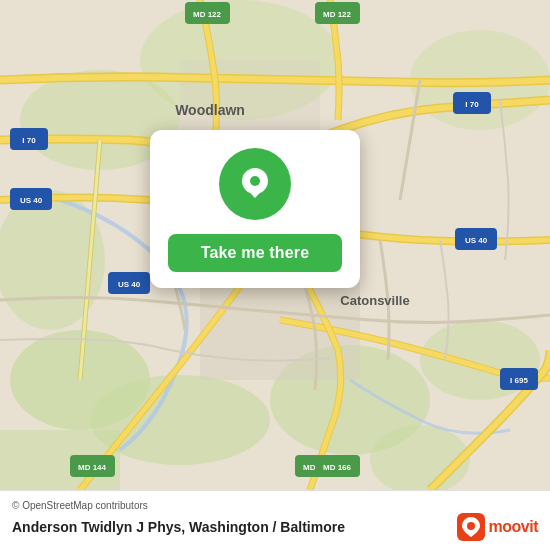 The width and height of the screenshot is (550, 550). I want to click on moovit-text: moovit, so click(514, 527).